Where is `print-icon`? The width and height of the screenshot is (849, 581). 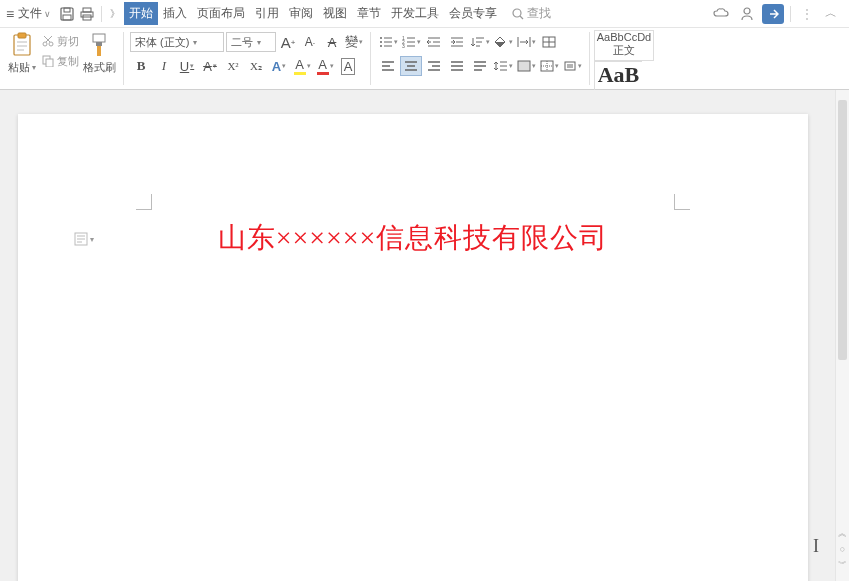 print-icon is located at coordinates (87, 14).